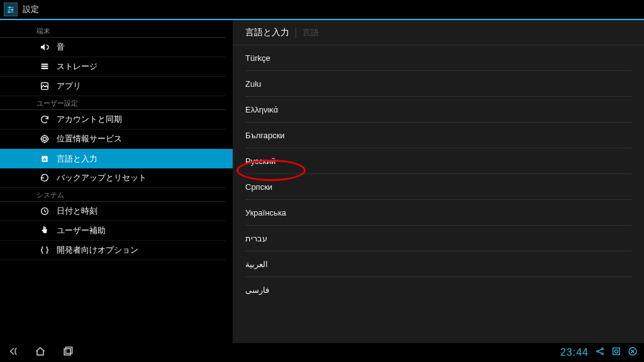  What do you see at coordinates (259, 187) in the screenshot?
I see `language-label: Српски` at bounding box center [259, 187].